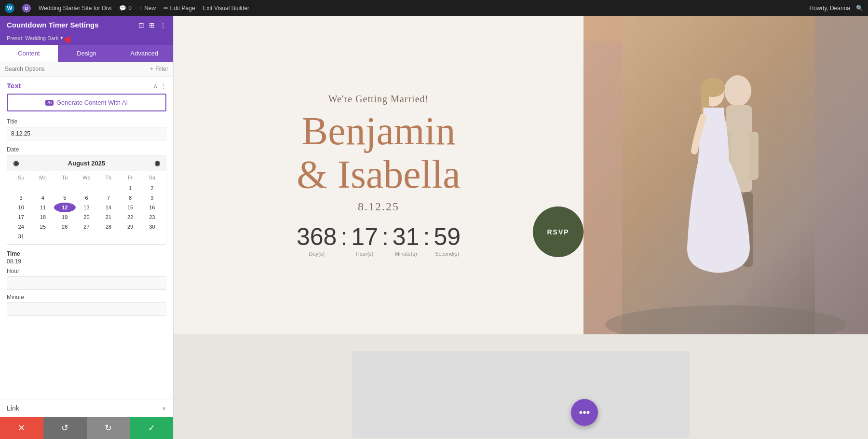 This screenshot has width=868, height=439. Describe the element at coordinates (108, 217) in the screenshot. I see `cal-day: 21` at that location.